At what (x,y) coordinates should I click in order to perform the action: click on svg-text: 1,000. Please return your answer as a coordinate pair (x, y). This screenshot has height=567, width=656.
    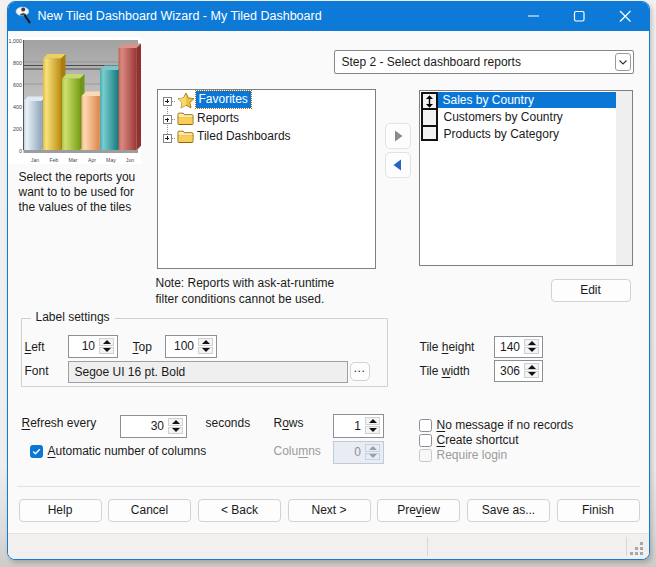
    Looking at the image, I should click on (16, 41).